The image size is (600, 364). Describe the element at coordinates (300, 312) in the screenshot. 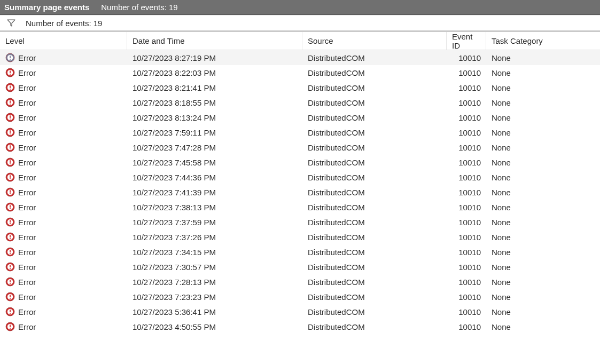

I see `table-row: Error10/27/2023 5:36:41 PMDistributedCOM…` at that location.